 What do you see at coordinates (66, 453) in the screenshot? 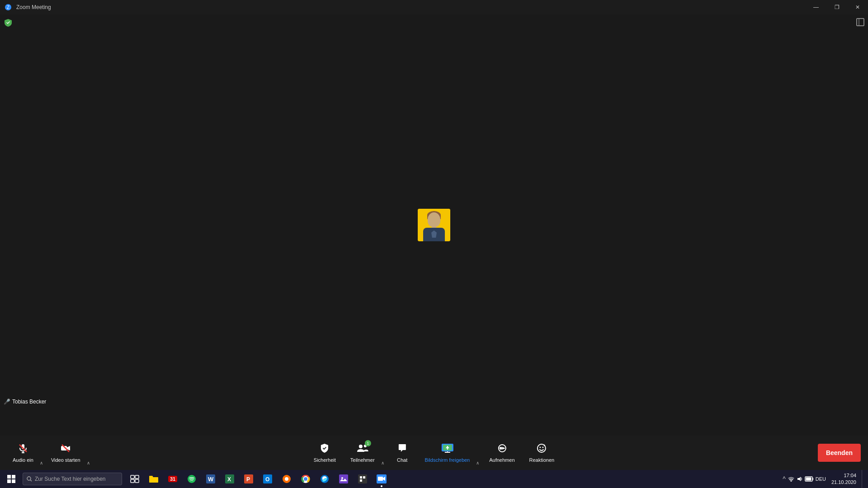
I see `video-button: Video starten` at bounding box center [66, 453].